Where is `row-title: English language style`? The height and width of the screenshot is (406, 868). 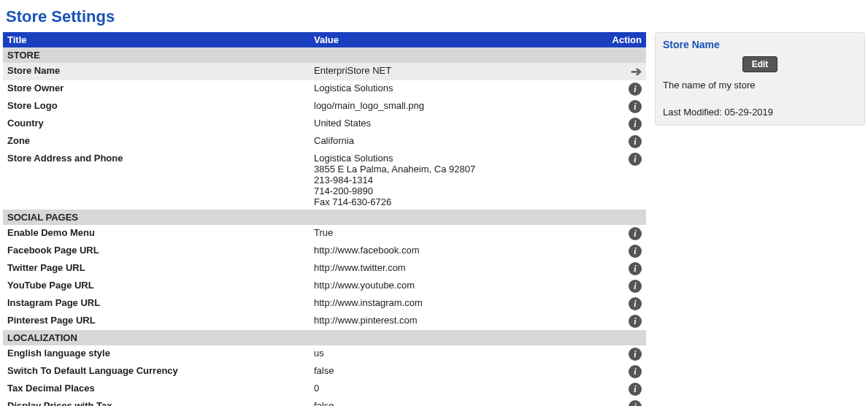
row-title: English language style is located at coordinates (156, 354).